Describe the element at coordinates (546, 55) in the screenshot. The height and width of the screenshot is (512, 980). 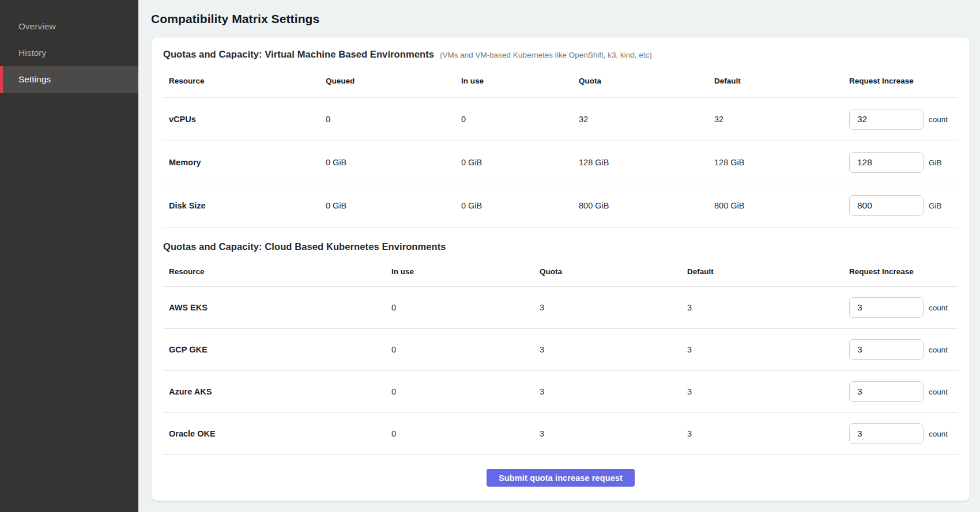
I see `vm-section-subtitle: (VMs and VM-based Kubernetes like OpenSh…` at that location.